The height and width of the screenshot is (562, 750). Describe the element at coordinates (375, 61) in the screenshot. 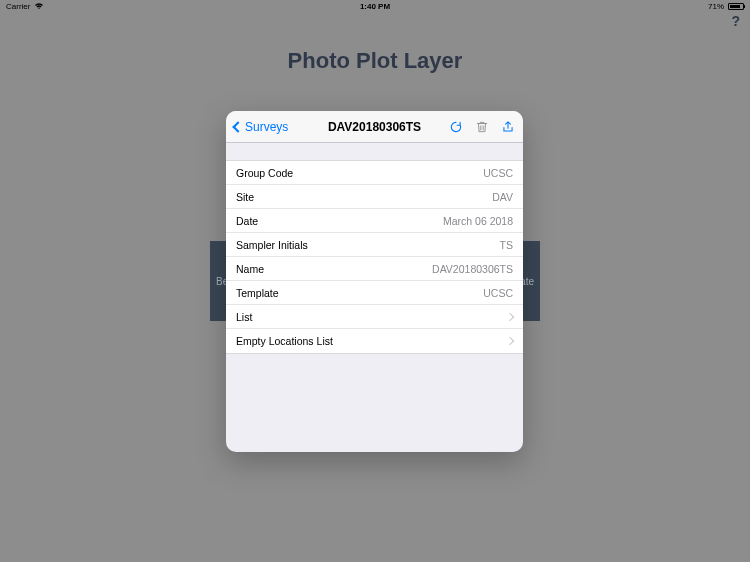

I see `page-title: Photo Plot Layer` at that location.